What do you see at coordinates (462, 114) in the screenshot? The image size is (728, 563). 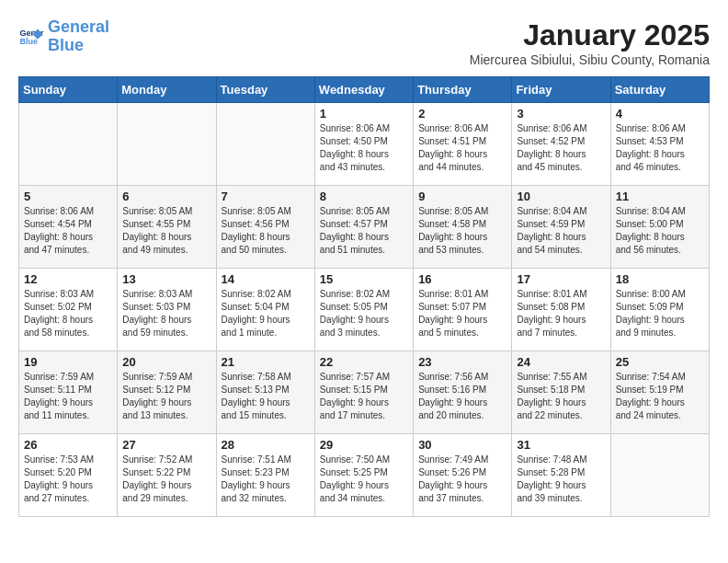 I see `day-number: 2` at bounding box center [462, 114].